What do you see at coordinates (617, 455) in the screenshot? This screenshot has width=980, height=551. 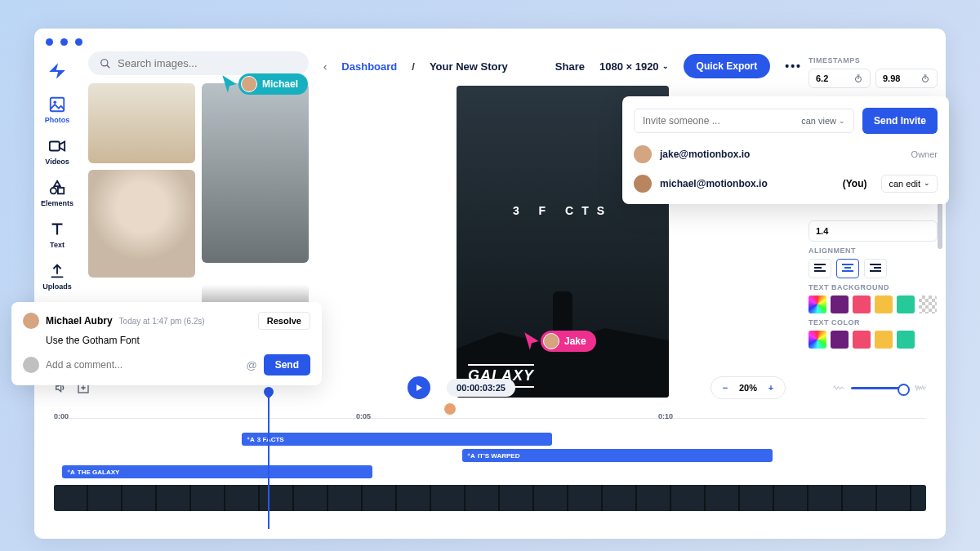 I see `timeline-clip: ⁺A IT'S WARPED` at bounding box center [617, 455].